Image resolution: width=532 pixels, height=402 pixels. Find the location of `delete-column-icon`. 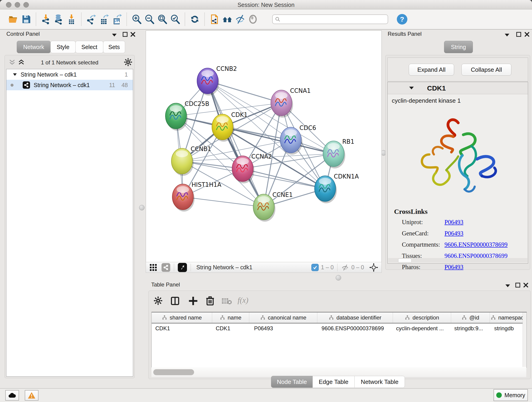

delete-column-icon is located at coordinates (210, 301).